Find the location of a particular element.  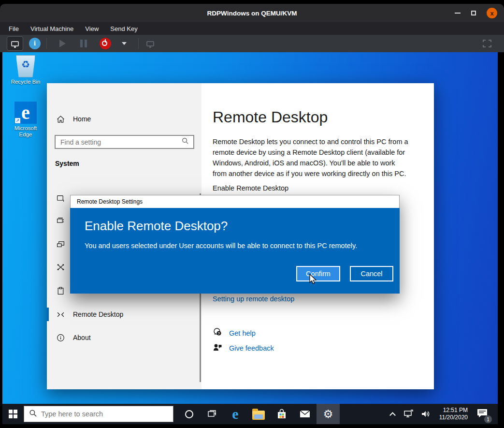

minimize-icon is located at coordinates (458, 13).